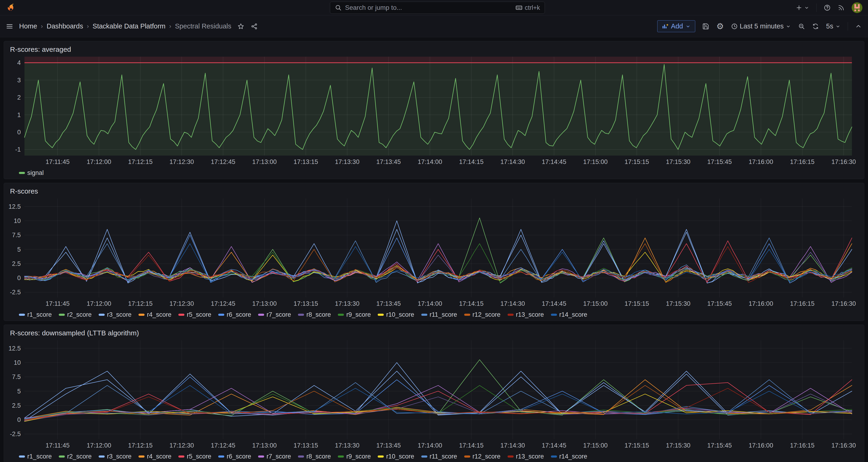 The height and width of the screenshot is (462, 868). What do you see at coordinates (15, 348) in the screenshot?
I see `svg-text: 12.5` at bounding box center [15, 348].